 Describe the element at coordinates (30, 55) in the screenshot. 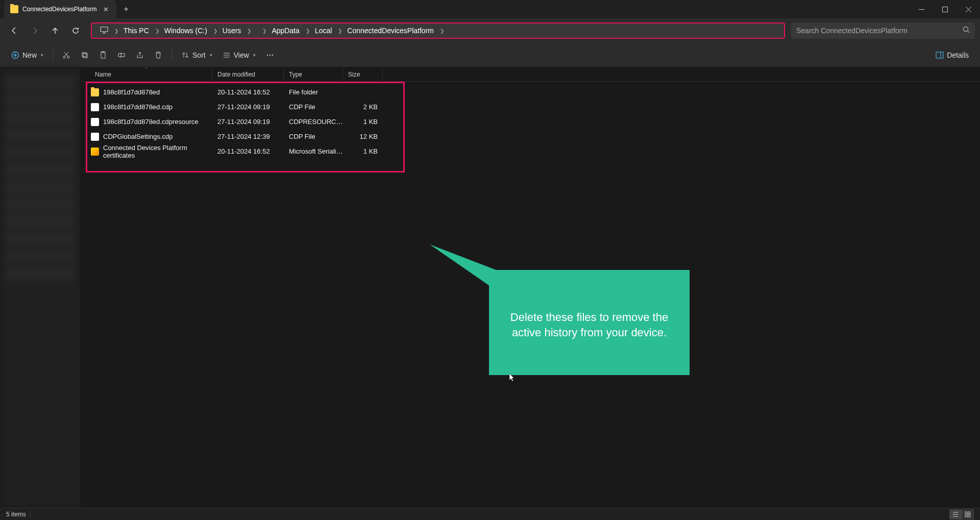

I see `new-label: New` at that location.